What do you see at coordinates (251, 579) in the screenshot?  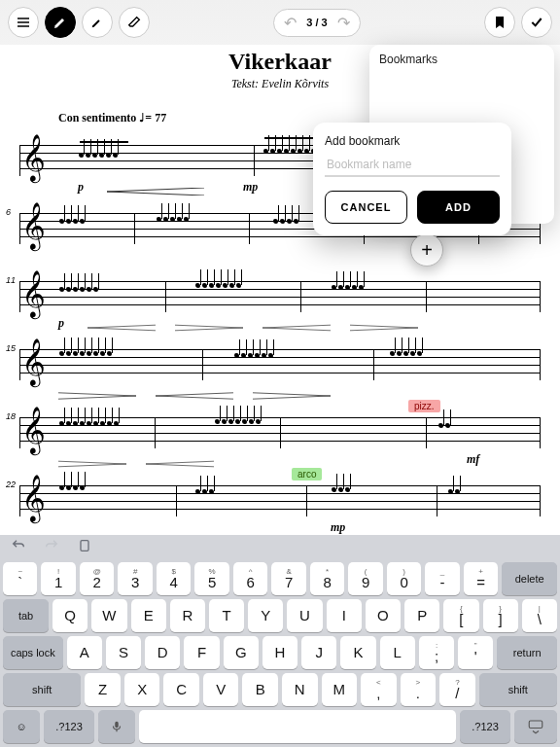 I see `key-6: ^6` at bounding box center [251, 579].